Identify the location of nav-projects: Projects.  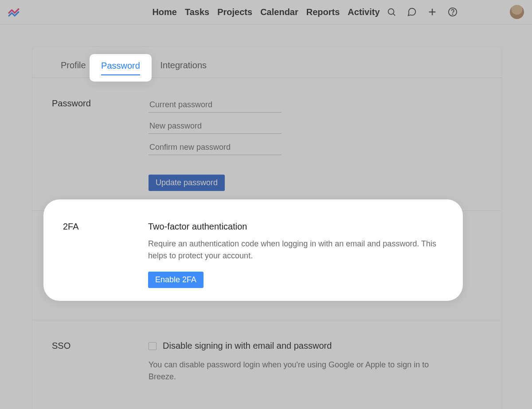
(235, 12).